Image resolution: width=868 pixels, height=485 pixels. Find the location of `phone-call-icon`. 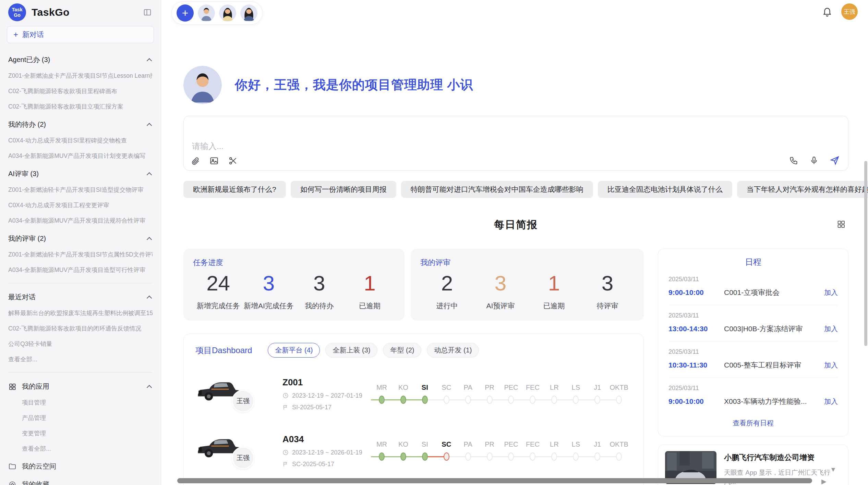

phone-call-icon is located at coordinates (794, 160).